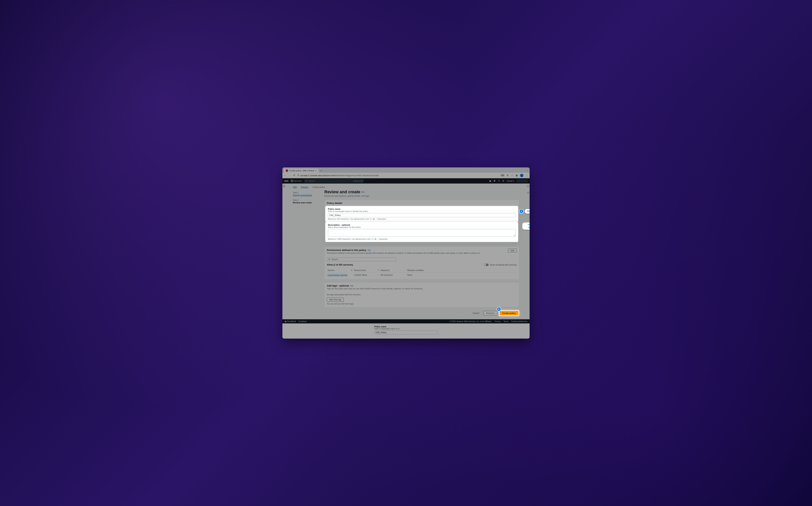  Describe the element at coordinates (527, 170) in the screenshot. I see `window-expand-icon: ⌄` at that location.